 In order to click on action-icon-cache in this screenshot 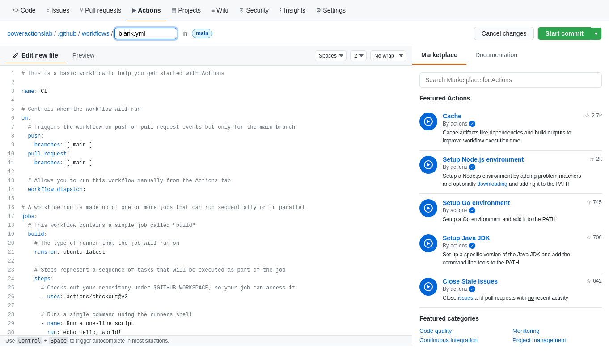, I will do `click(428, 121)`.